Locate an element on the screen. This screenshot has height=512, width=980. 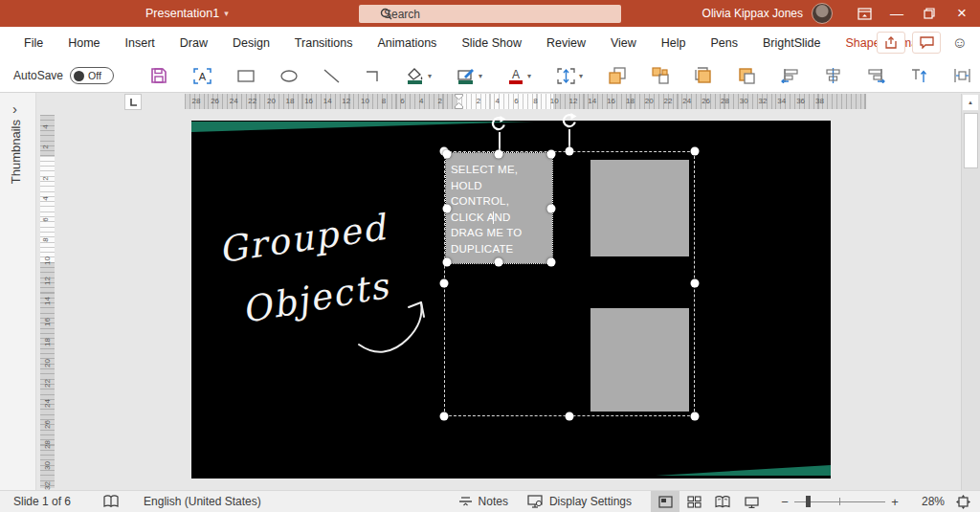
user-name: Olivia Kippax Jones is located at coordinates (752, 13).